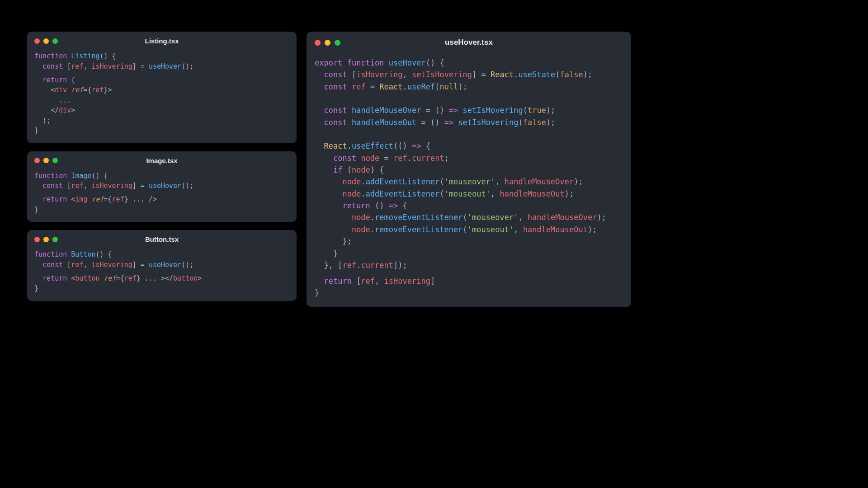  Describe the element at coordinates (162, 187) in the screenshot. I see `window-image: Image.tsx function Image() { const [ref,…` at that location.